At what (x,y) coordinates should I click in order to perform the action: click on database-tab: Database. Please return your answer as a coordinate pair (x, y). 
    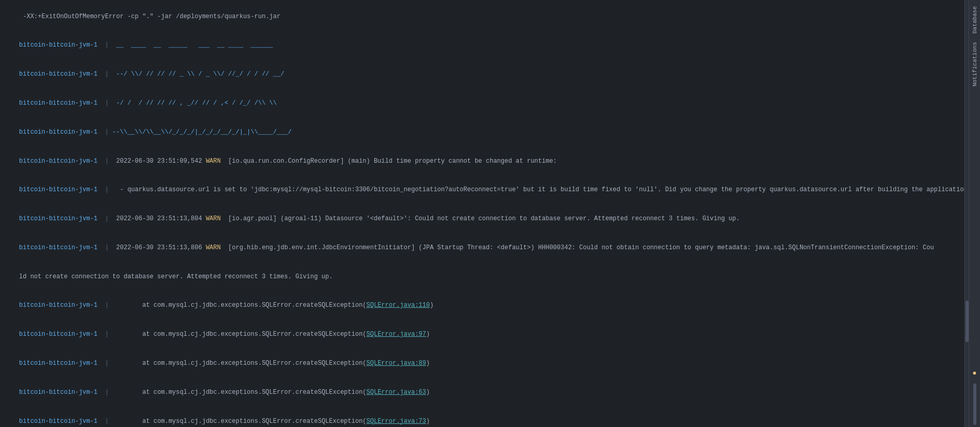
    Looking at the image, I should click on (975, 20).